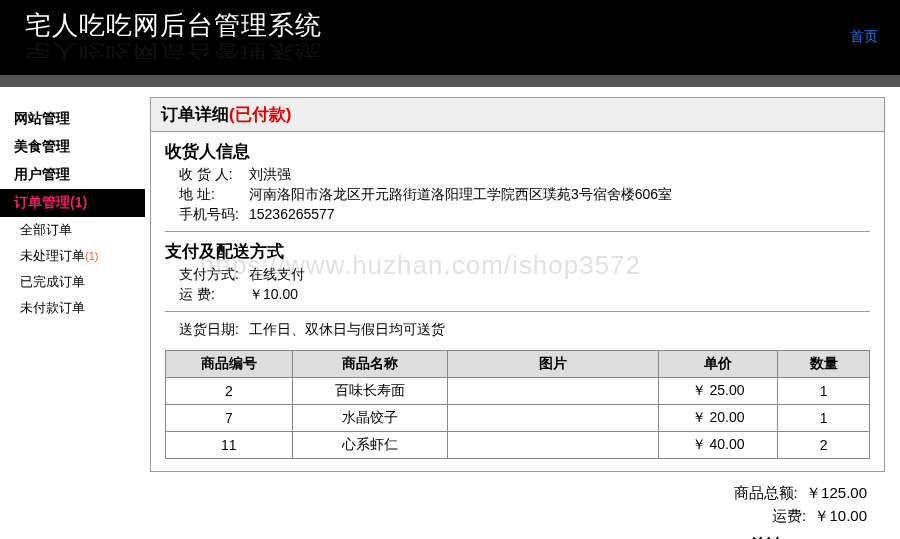 The width and height of the screenshot is (900, 539). I want to click on section-divider, so click(518, 232).